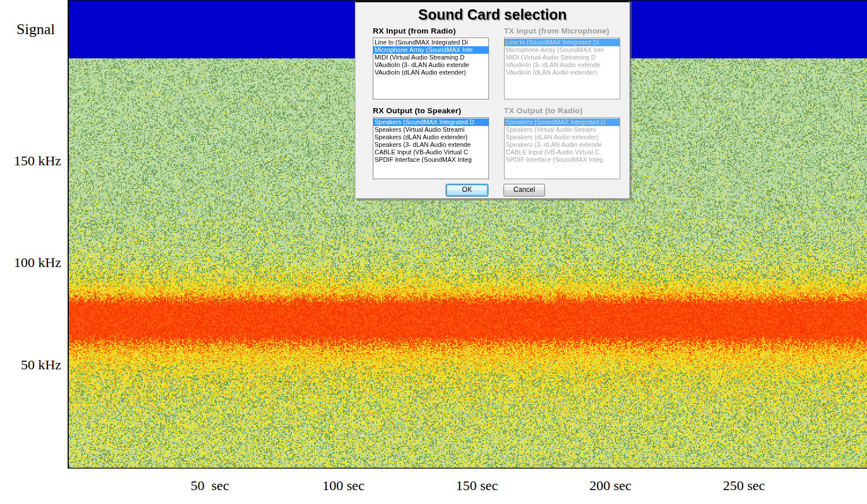 The height and width of the screenshot is (504, 867). What do you see at coordinates (543, 111) in the screenshot?
I see `tx-output-label: TX Output (to Radio)` at bounding box center [543, 111].